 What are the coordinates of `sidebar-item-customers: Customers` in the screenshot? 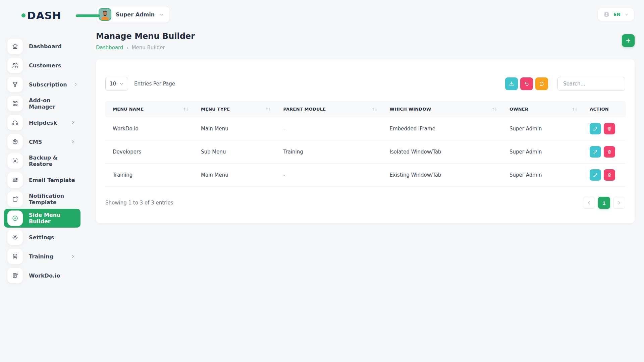 It's located at (42, 65).